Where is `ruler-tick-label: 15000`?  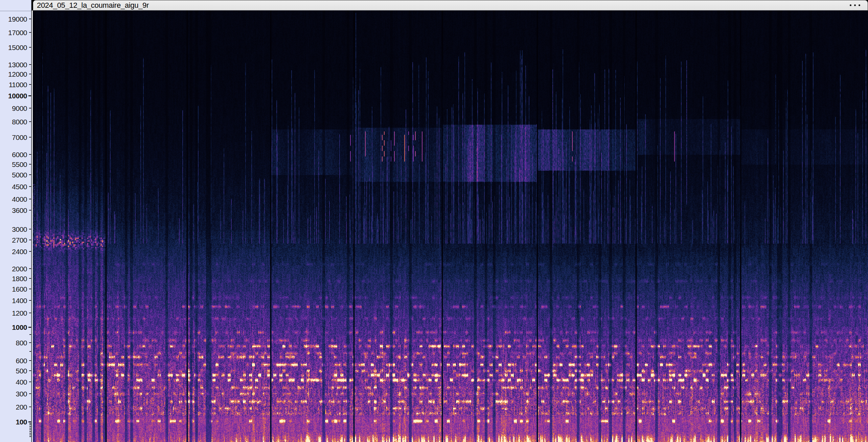 ruler-tick-label: 15000 is located at coordinates (18, 47).